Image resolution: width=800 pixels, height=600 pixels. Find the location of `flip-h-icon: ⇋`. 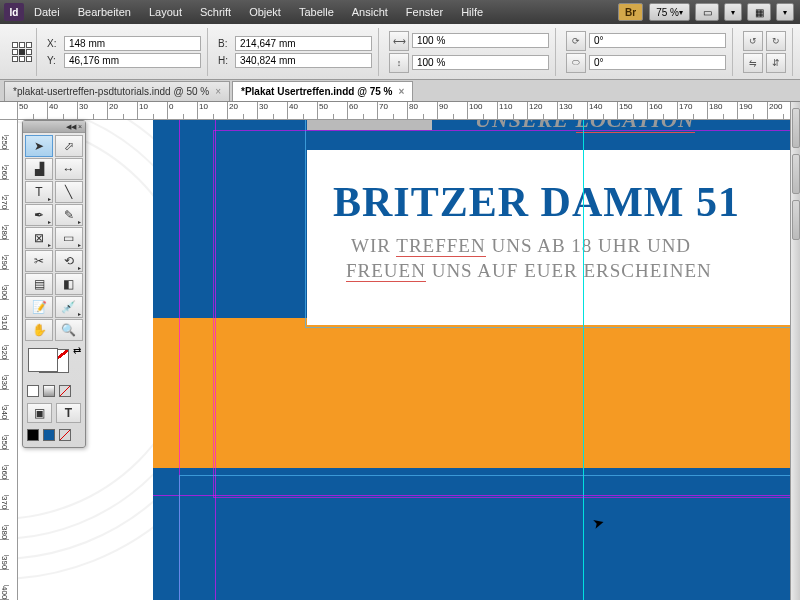

flip-h-icon: ⇋ is located at coordinates (753, 63).